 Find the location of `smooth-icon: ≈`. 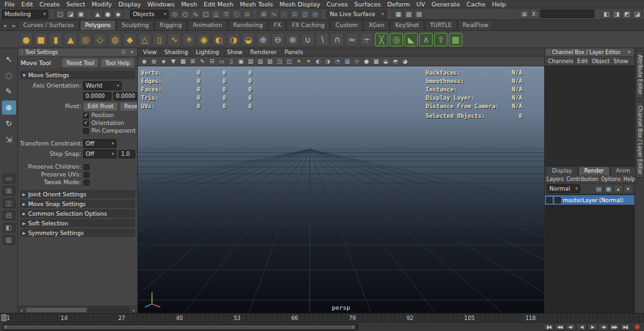

smooth-icon: ≈ is located at coordinates (352, 40).